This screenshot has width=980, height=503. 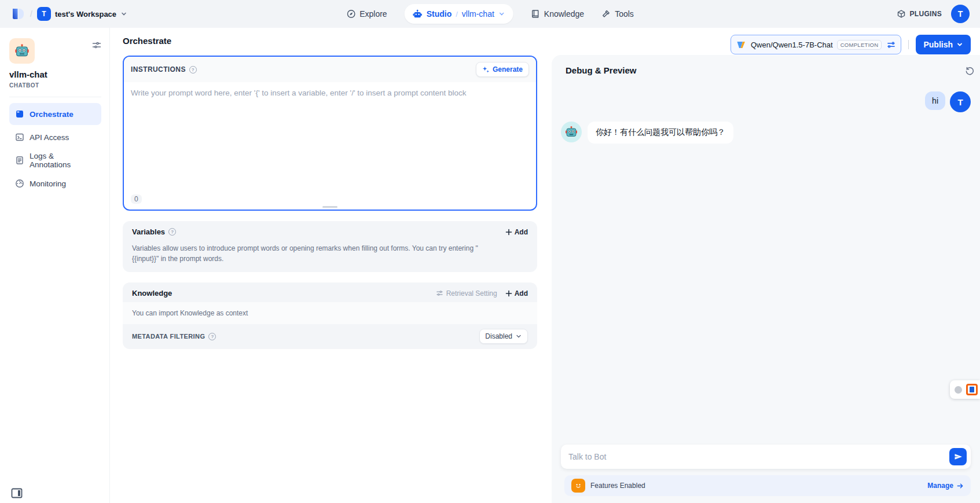 I want to click on features-label: Features Enabled, so click(x=618, y=486).